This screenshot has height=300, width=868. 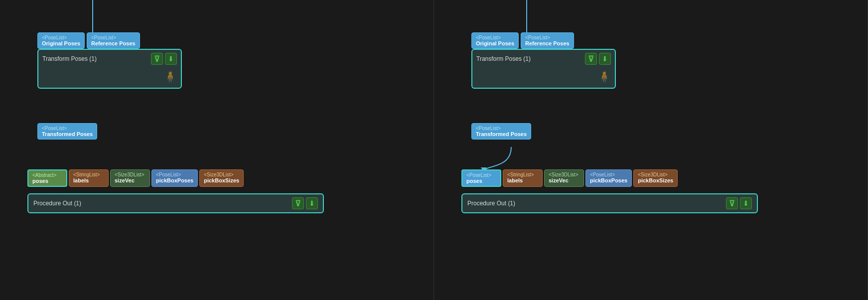 I want to click on port-original-poses-left: <PoseList> Original Poses, so click(x=61, y=41).